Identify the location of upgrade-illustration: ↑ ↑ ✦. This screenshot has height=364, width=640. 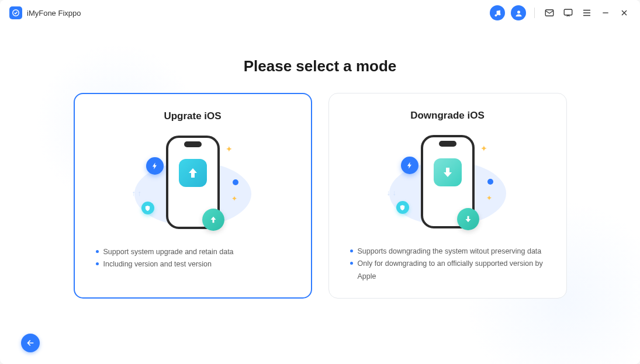
(193, 185).